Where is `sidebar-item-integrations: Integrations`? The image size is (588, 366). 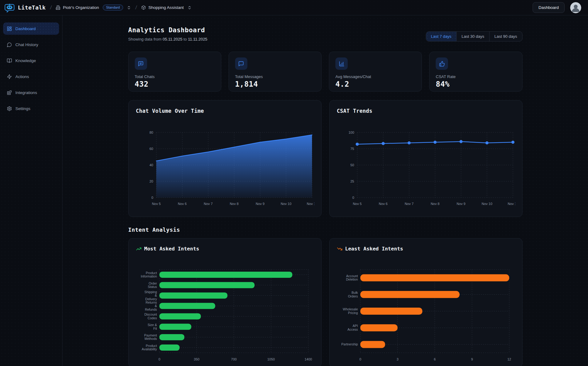
sidebar-item-integrations: Integrations is located at coordinates (31, 92).